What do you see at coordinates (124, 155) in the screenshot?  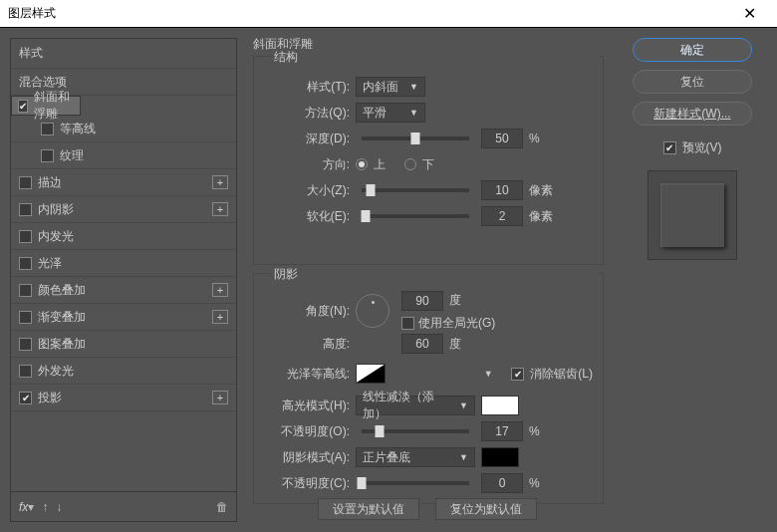 I see `item-texture: 纹理` at bounding box center [124, 155].